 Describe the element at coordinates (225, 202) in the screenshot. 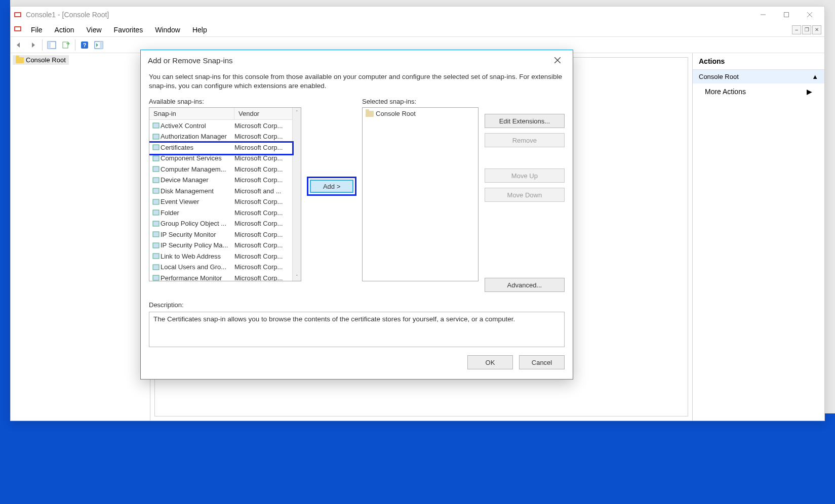

I see `available-item: Event ViewerMicrosoft Corp...` at that location.